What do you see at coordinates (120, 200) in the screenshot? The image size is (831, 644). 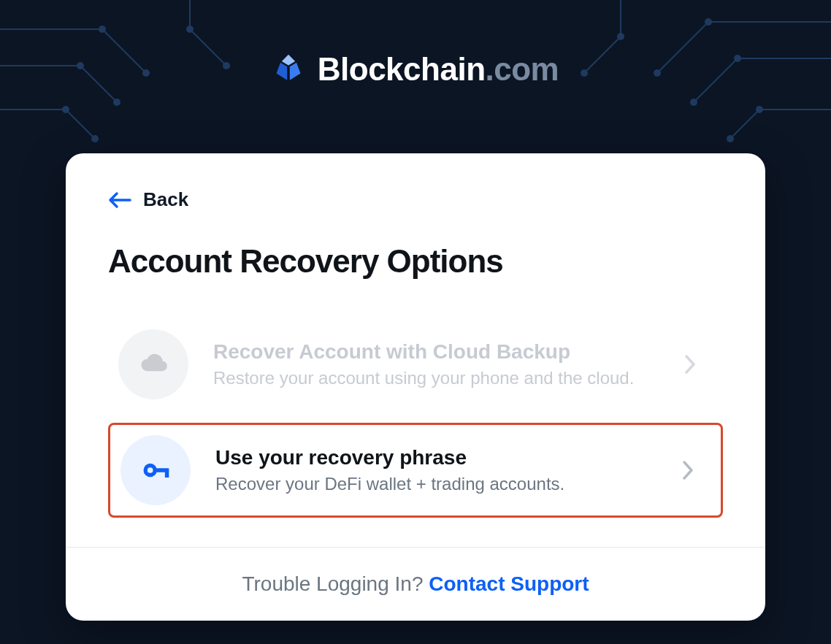 I see `arrow-left-icon` at bounding box center [120, 200].